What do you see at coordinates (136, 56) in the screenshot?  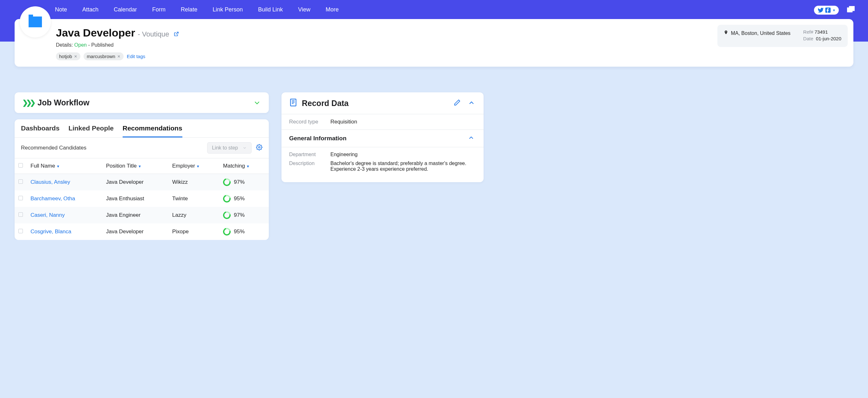 I see `edit-tags-link: Edit tags` at bounding box center [136, 56].